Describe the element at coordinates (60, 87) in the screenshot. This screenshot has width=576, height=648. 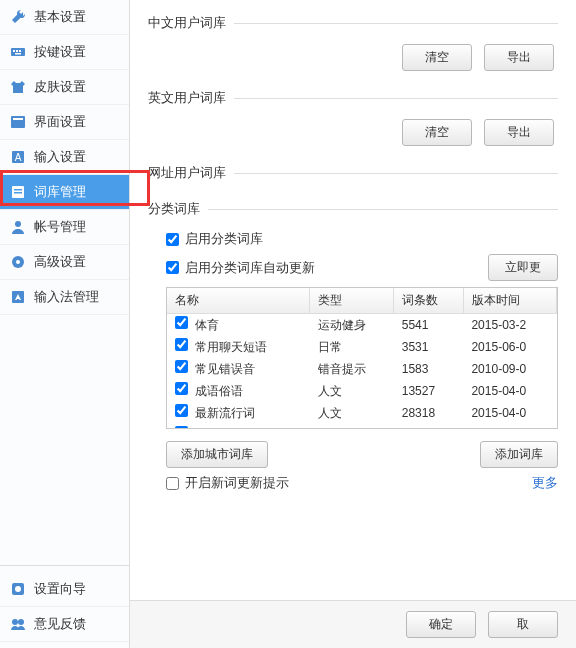
I see `sidebar-label: 皮肤设置` at that location.